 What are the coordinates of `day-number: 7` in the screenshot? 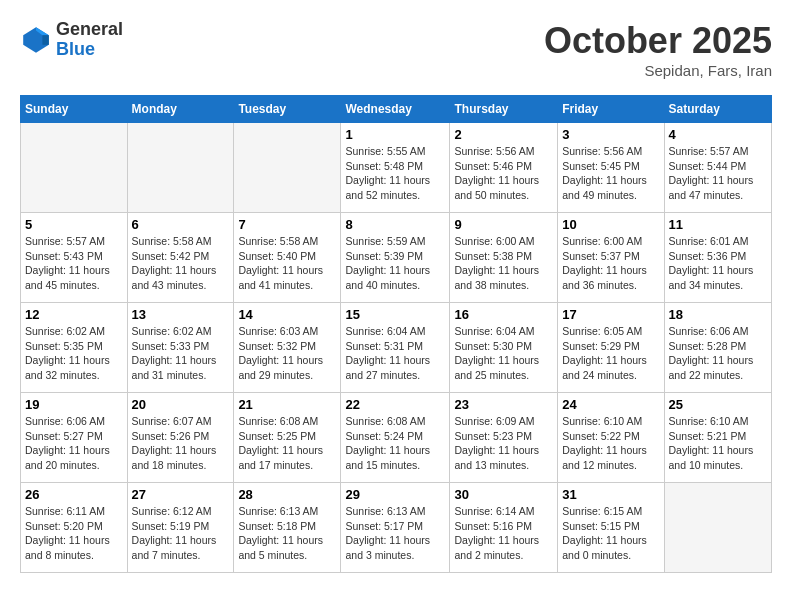 It's located at (287, 224).